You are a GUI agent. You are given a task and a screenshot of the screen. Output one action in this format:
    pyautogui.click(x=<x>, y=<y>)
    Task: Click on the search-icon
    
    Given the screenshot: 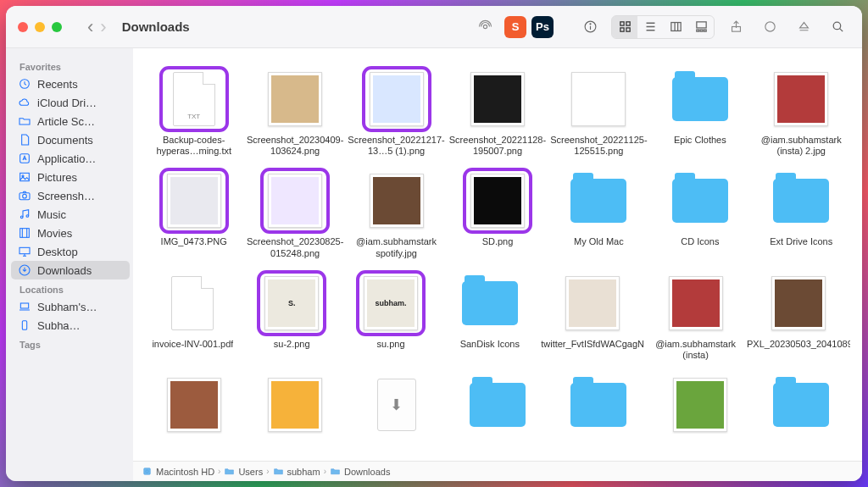 What is the action you would take?
    pyautogui.click(x=837, y=27)
    